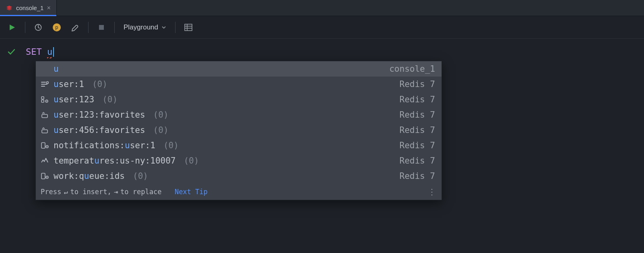  I want to click on autocomplete-item-label: work:queue:ids, so click(89, 176).